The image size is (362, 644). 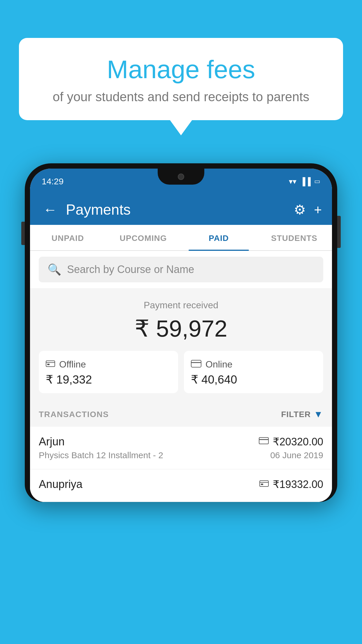 What do you see at coordinates (339, 232) in the screenshot?
I see `power-button` at bounding box center [339, 232].